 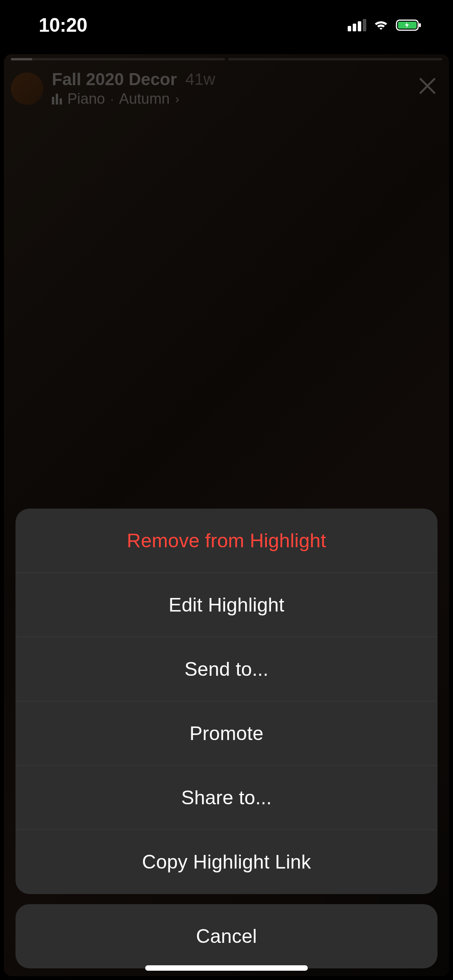 I want to click on status-time: 10:20, so click(x=63, y=25).